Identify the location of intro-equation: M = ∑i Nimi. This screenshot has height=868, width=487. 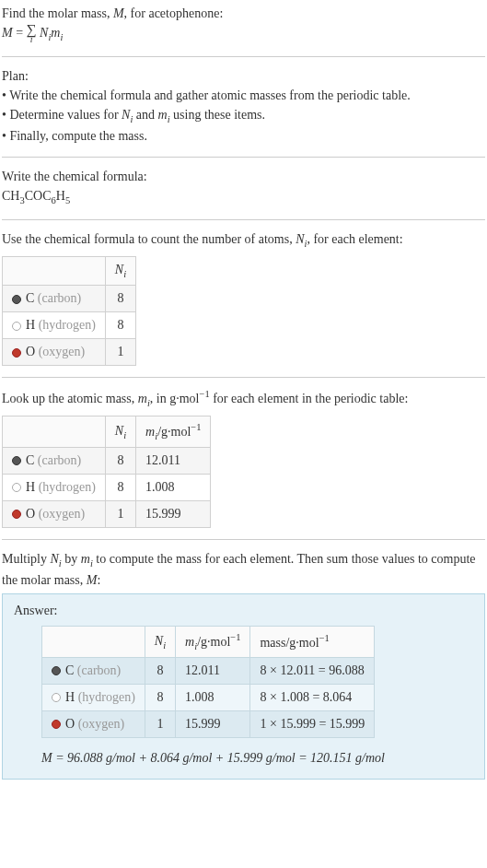
(243, 34).